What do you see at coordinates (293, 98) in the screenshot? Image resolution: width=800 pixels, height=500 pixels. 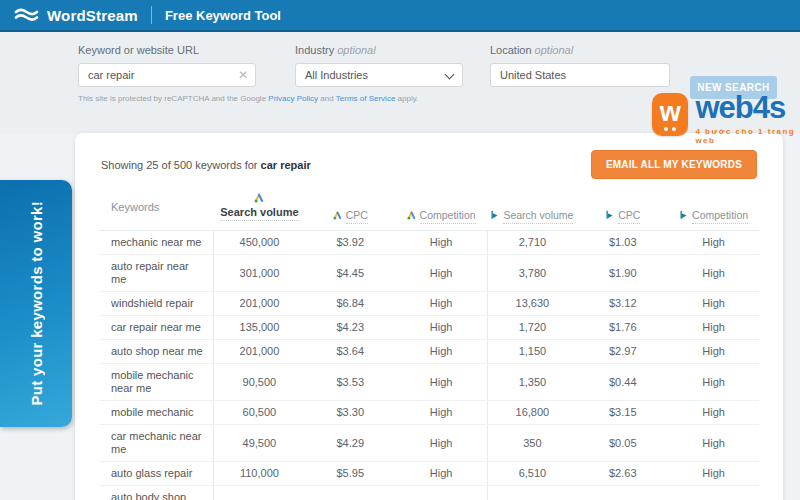 I see `privacy-policy-link: Privacy Policy` at bounding box center [293, 98].